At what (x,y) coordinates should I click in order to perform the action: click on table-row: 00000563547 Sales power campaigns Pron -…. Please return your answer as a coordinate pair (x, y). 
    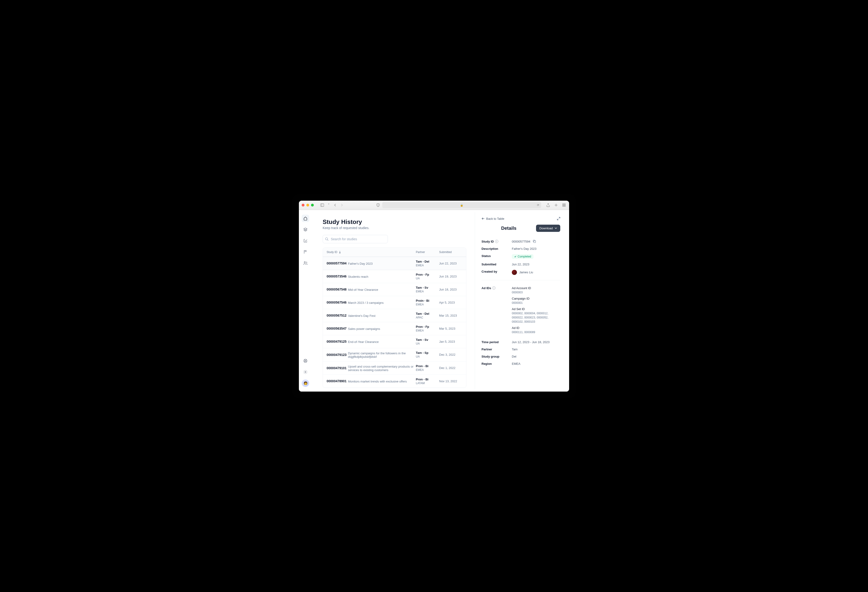
    Looking at the image, I should click on (394, 328).